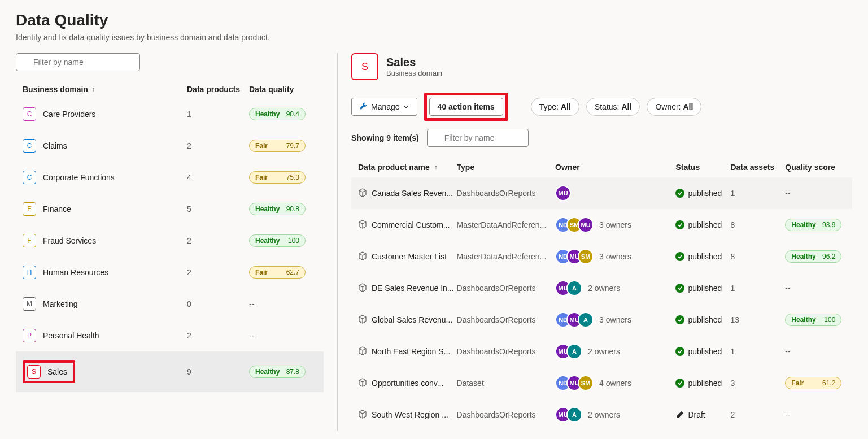 The height and width of the screenshot is (439, 868). I want to click on domain-name: Finance, so click(57, 209).